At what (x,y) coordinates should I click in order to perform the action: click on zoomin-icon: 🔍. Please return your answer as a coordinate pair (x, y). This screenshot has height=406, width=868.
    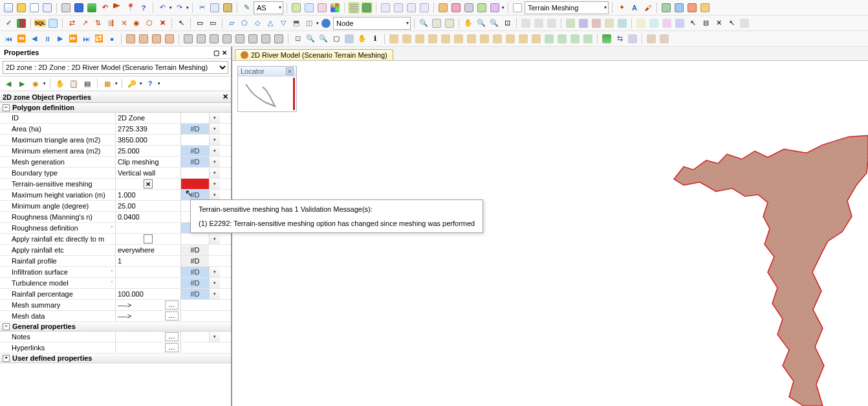
    Looking at the image, I should click on (481, 23).